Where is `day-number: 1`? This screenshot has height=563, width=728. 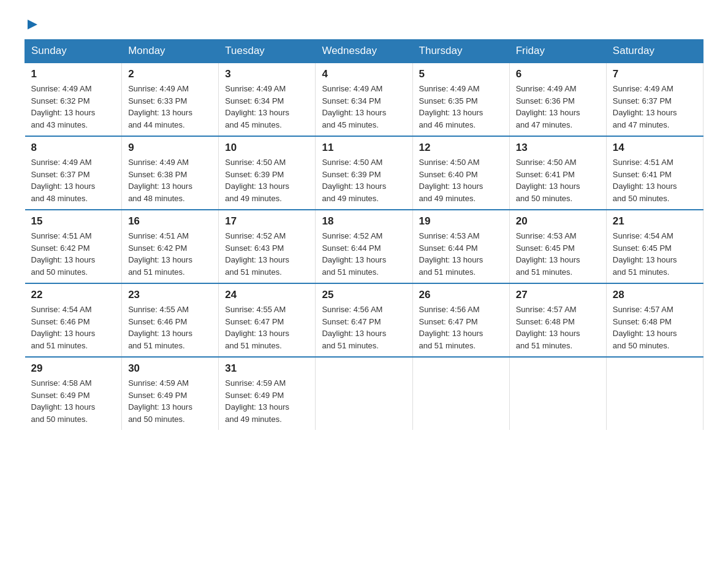
day-number: 1 is located at coordinates (74, 74).